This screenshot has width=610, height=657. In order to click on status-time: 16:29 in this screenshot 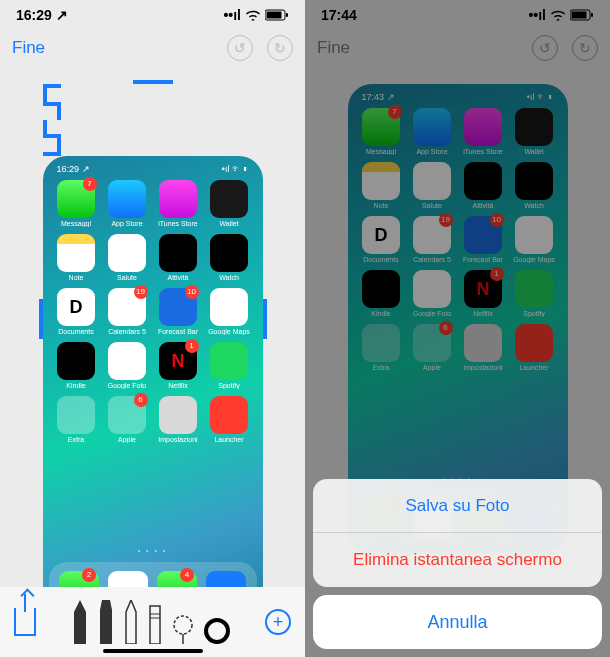, I will do `click(34, 15)`.